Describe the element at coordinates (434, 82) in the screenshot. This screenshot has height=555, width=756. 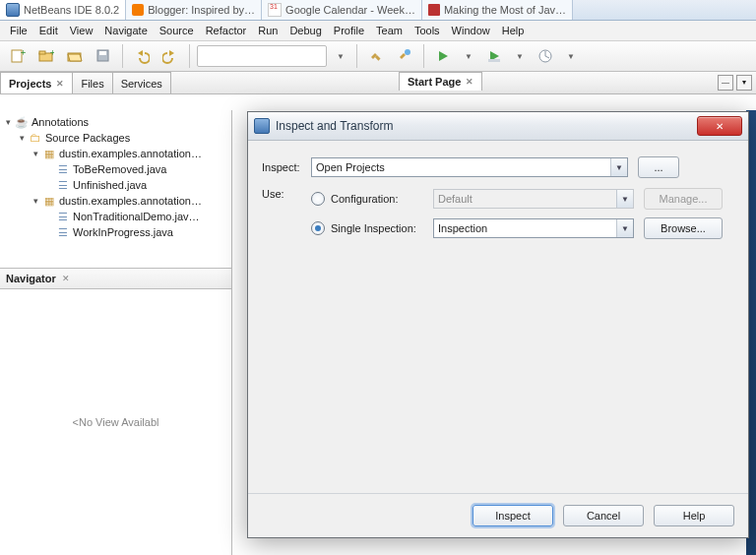
I see `tab-start-page-label: Start Page` at that location.